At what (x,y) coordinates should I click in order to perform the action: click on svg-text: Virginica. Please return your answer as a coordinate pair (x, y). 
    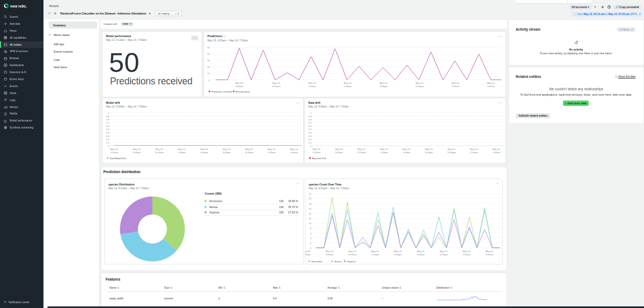
    Looking at the image, I should click on (351, 261).